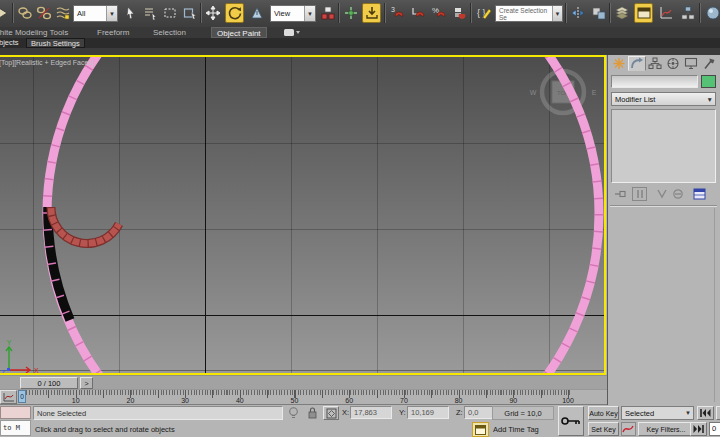 The width and height of the screenshot is (720, 437). What do you see at coordinates (718, 413) in the screenshot?
I see `previous-frame-button` at bounding box center [718, 413].